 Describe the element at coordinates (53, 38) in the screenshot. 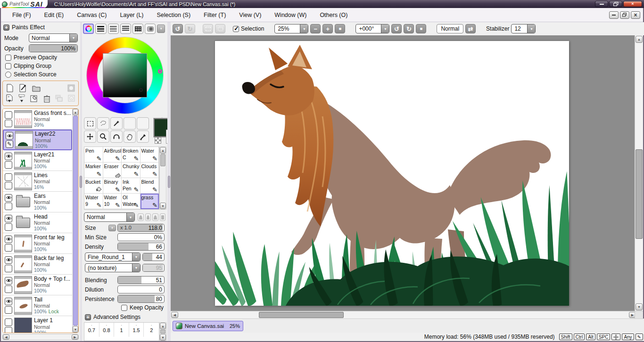

I see `layer-mode-dropdown: Normal ▼` at that location.